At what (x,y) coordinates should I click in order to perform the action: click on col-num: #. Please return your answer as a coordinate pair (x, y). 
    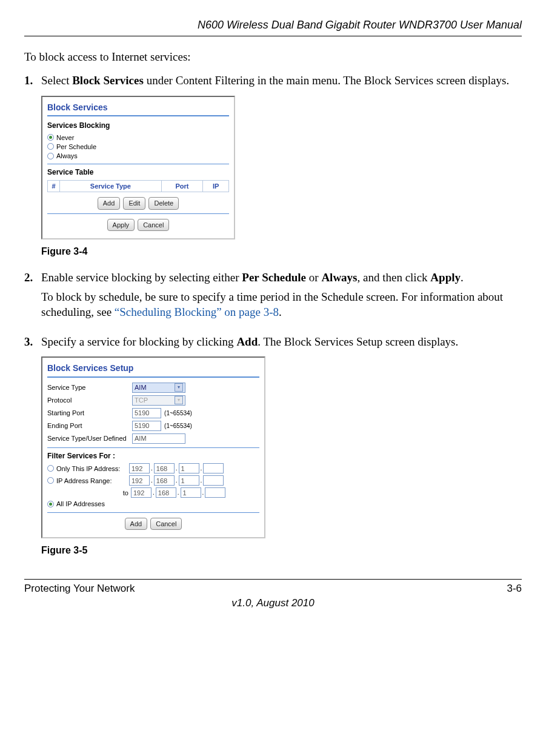
    Looking at the image, I should click on (54, 187).